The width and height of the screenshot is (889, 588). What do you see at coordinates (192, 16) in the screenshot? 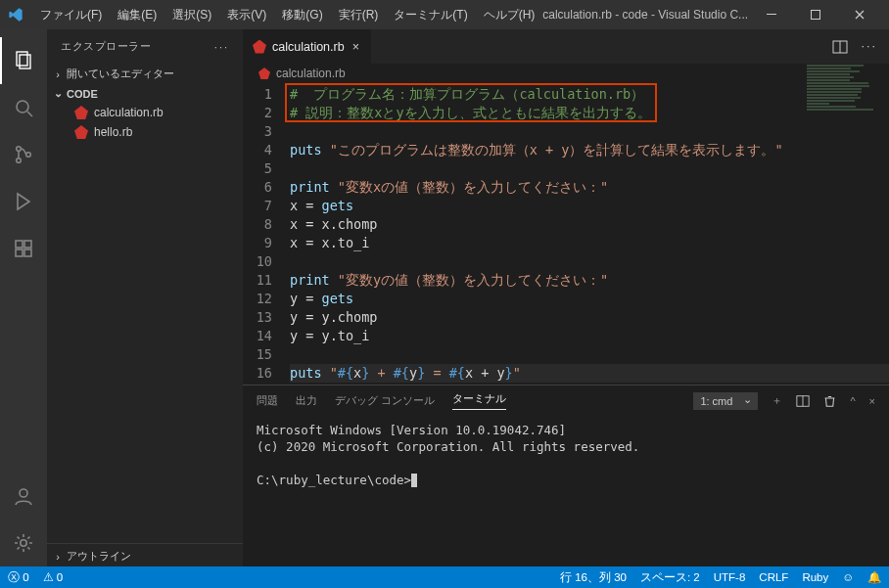
I see `menu-select: 選択(S)` at bounding box center [192, 16].